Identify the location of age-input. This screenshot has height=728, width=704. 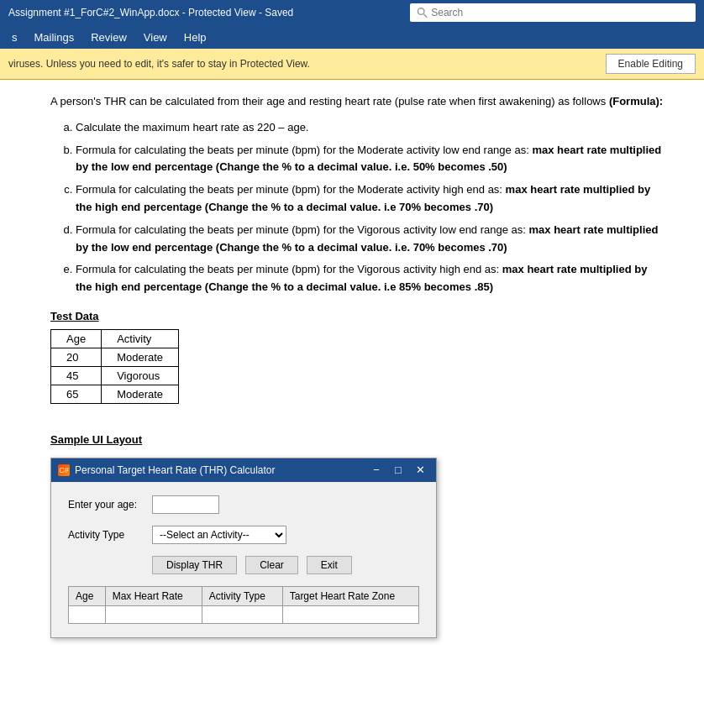
(186, 505).